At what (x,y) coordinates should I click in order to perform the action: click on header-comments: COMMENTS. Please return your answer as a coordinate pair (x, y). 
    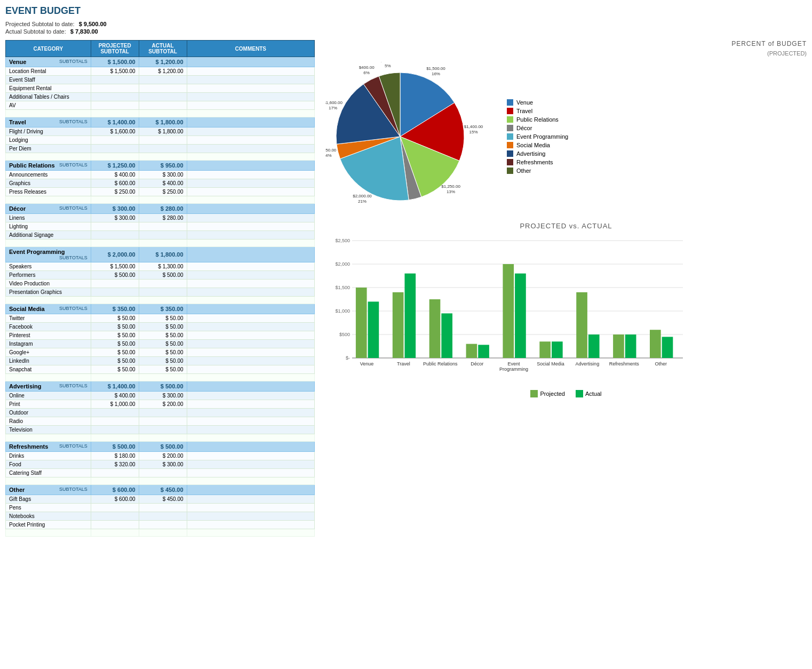
    Looking at the image, I should click on (251, 49).